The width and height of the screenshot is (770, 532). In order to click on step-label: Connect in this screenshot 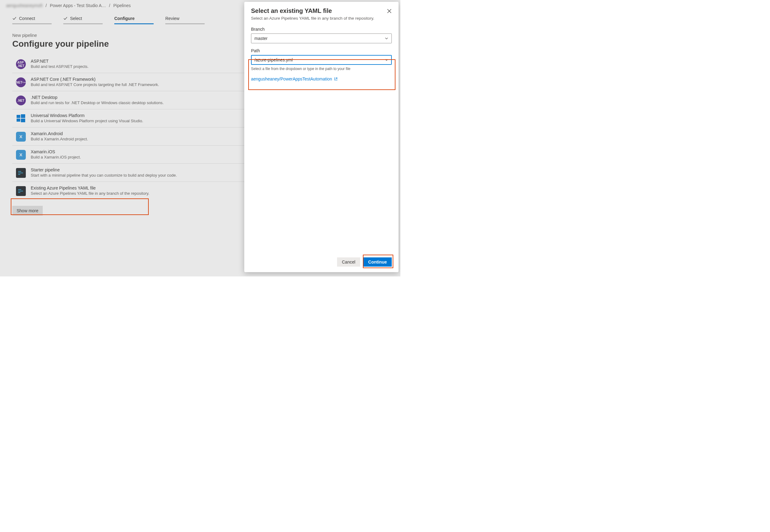, I will do `click(27, 19)`.